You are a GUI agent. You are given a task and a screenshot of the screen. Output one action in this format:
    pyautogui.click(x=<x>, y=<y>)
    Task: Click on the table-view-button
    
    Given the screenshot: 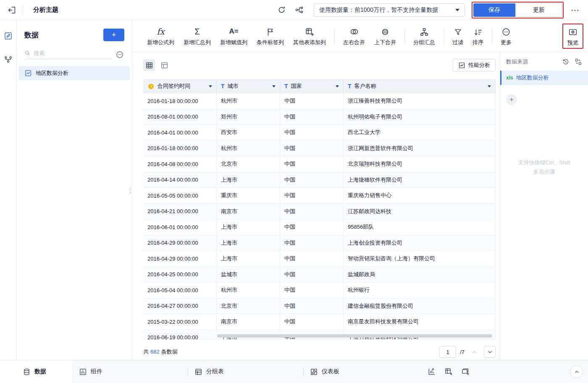 What is the action you would take?
    pyautogui.click(x=164, y=65)
    